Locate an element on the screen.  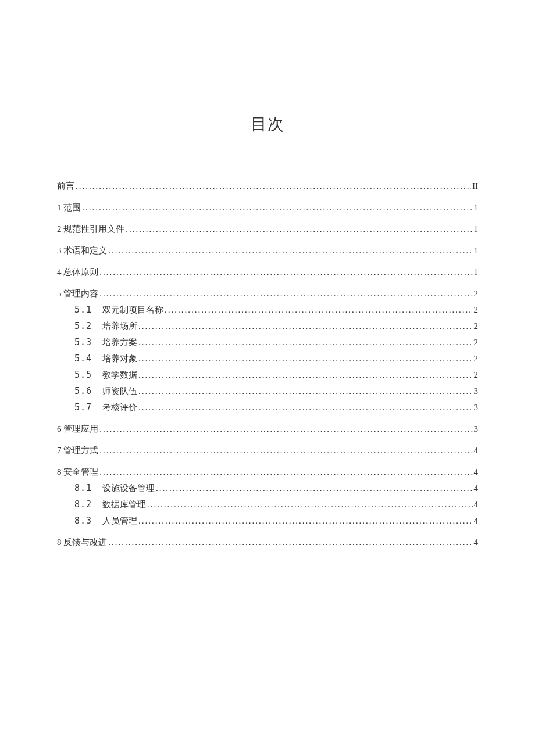
toc-entry: 8 安全管理 4 is located at coordinates (268, 472).